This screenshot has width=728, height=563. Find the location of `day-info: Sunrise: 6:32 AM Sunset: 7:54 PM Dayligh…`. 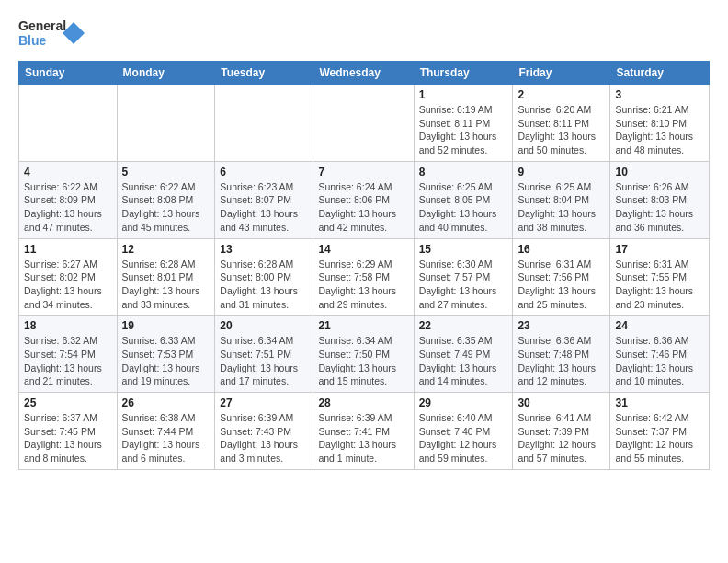

day-info: Sunrise: 6:32 AM Sunset: 7:54 PM Dayligh… is located at coordinates (68, 361).